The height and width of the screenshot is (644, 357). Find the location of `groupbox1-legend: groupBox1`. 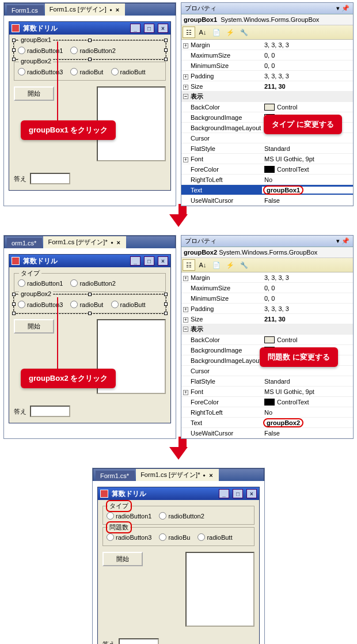

groupbox1-legend: groupBox1 is located at coordinates (36, 40).